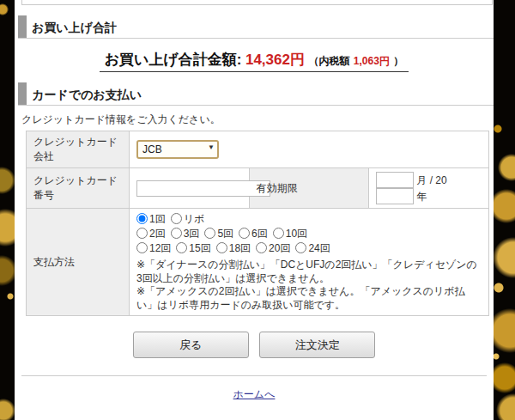 The image size is (515, 420). I want to click on payment-option: 3回, so click(185, 234).